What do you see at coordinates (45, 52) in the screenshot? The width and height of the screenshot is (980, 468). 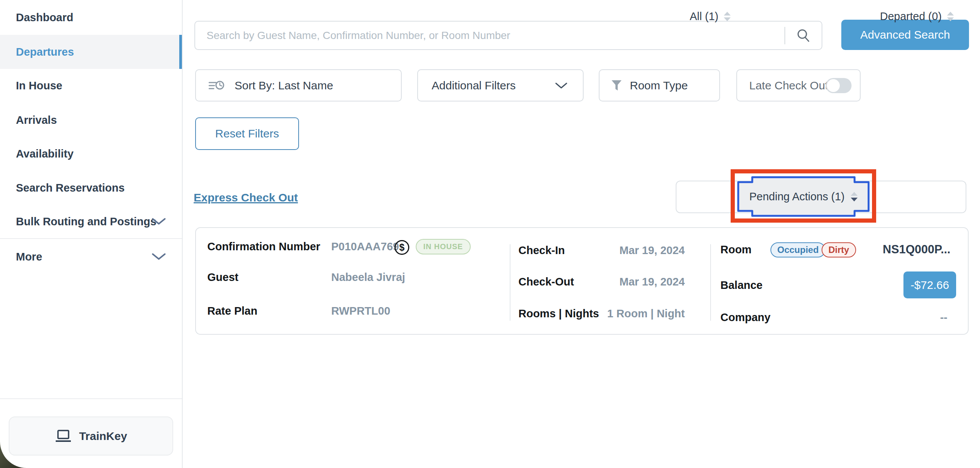 I see `sidebar-item-label: Departures` at bounding box center [45, 52].